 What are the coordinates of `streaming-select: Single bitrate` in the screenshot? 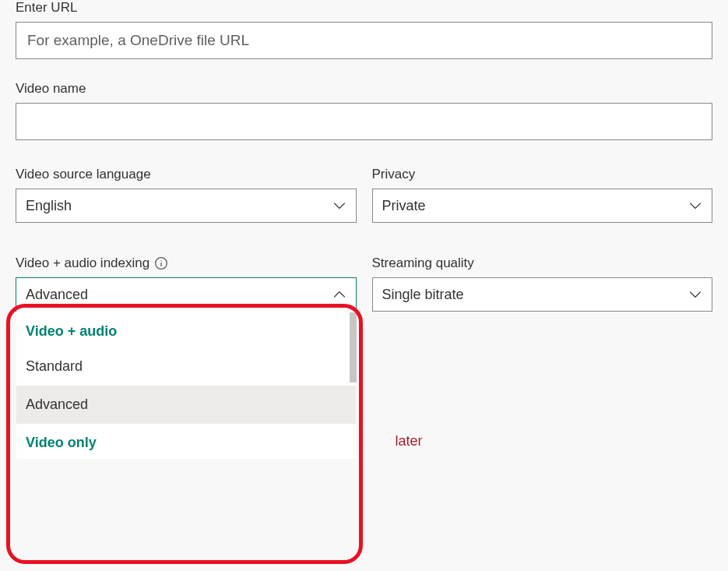 It's located at (543, 294).